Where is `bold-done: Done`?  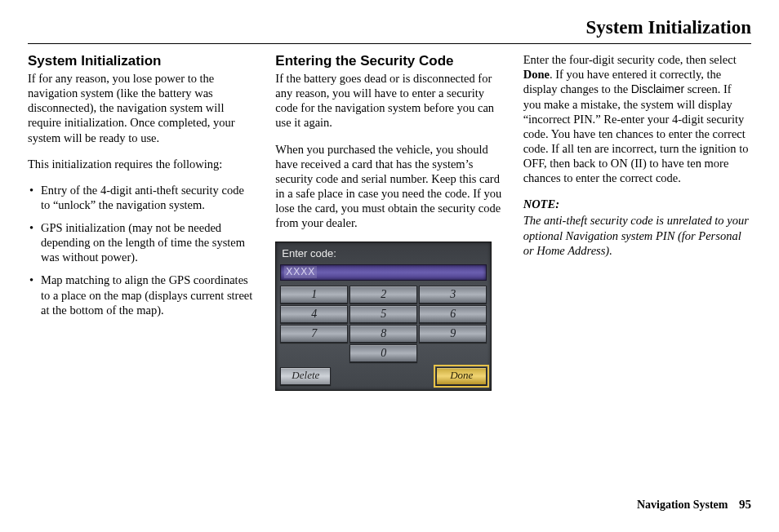
bold-done: Done is located at coordinates (536, 74).